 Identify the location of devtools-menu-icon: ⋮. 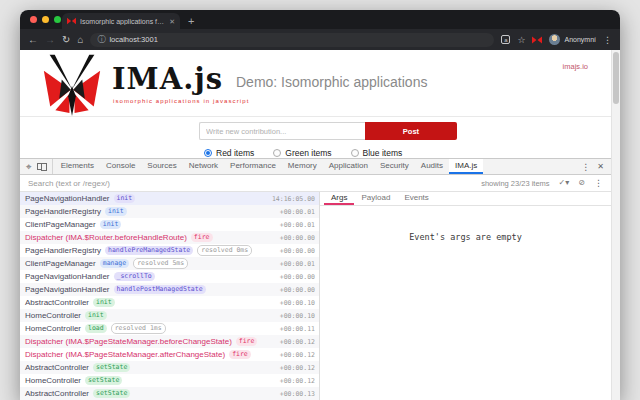
(586, 167).